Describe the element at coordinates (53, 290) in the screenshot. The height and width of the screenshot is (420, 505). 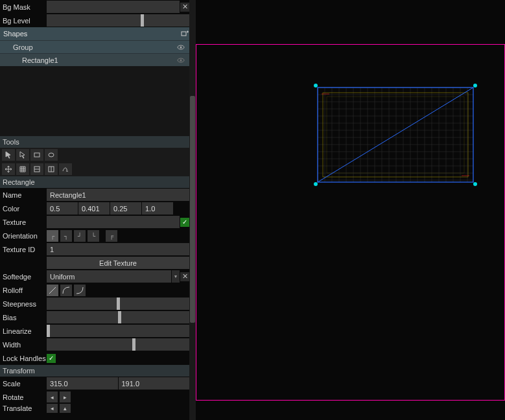
I see `rolloff-linear-icon` at that location.